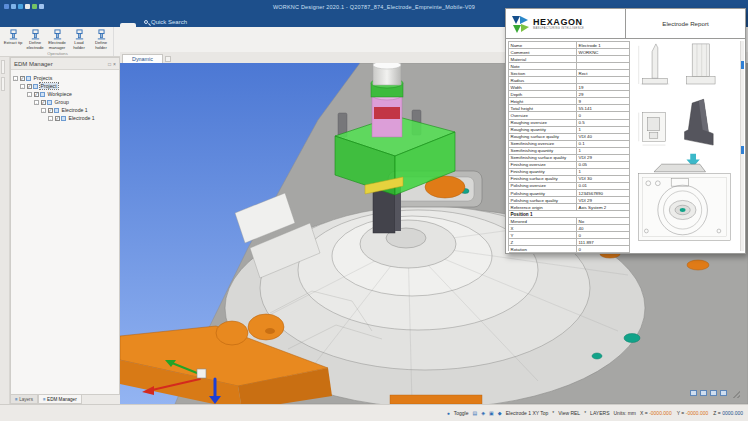 The image size is (748, 421). I want to click on panel-bottom-tabs: ≡ Layers ≡ EDM Manager, so click(65, 400).